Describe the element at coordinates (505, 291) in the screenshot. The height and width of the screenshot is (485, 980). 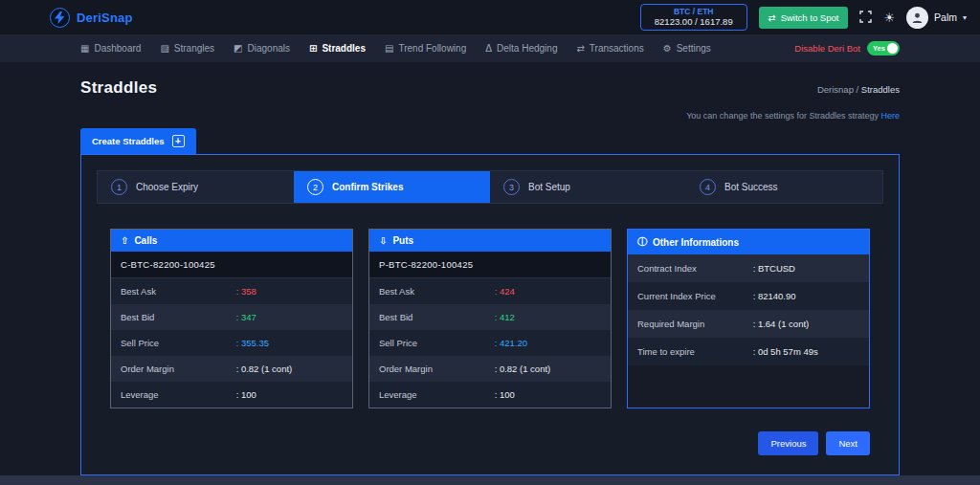
I see `row-value: : 424` at that location.